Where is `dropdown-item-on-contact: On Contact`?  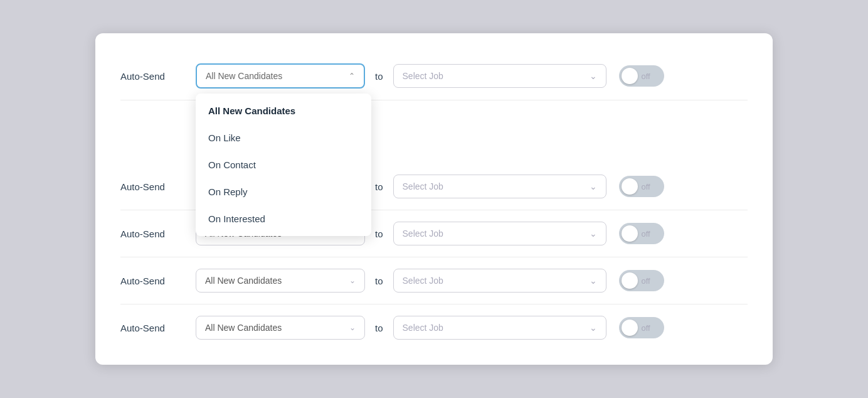 dropdown-item-on-contact: On Contact is located at coordinates (283, 164).